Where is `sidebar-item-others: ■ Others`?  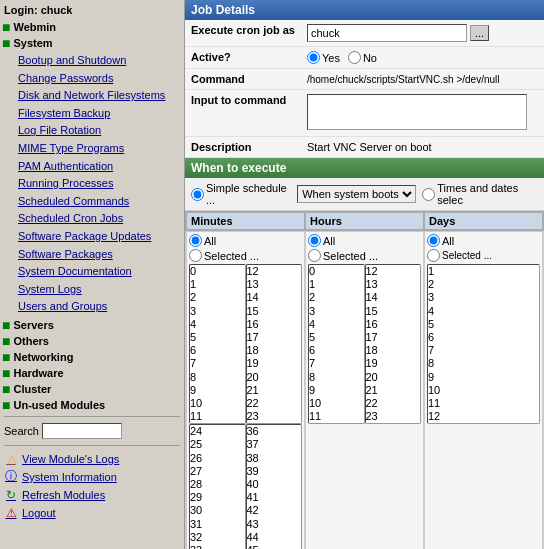 sidebar-item-others: ■ Others is located at coordinates (92, 341).